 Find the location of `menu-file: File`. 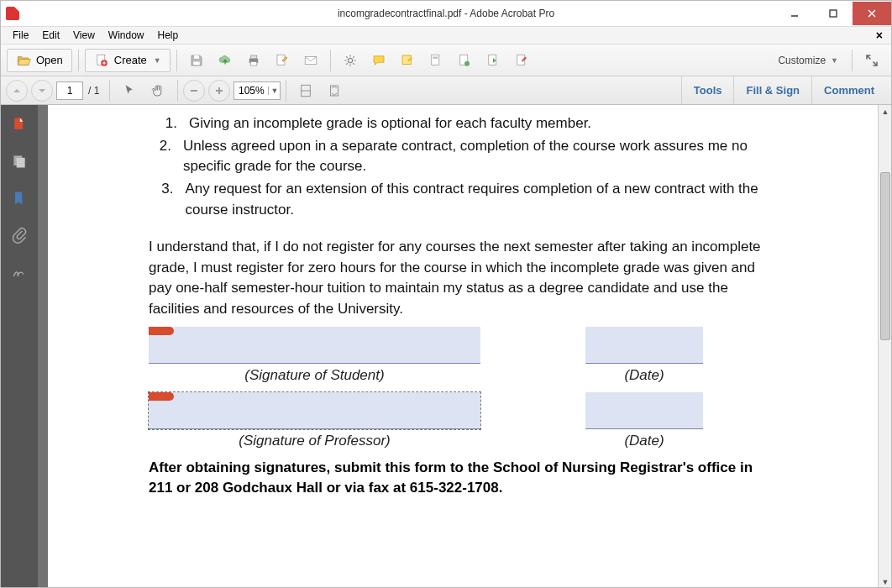

menu-file: File is located at coordinates (20, 35).